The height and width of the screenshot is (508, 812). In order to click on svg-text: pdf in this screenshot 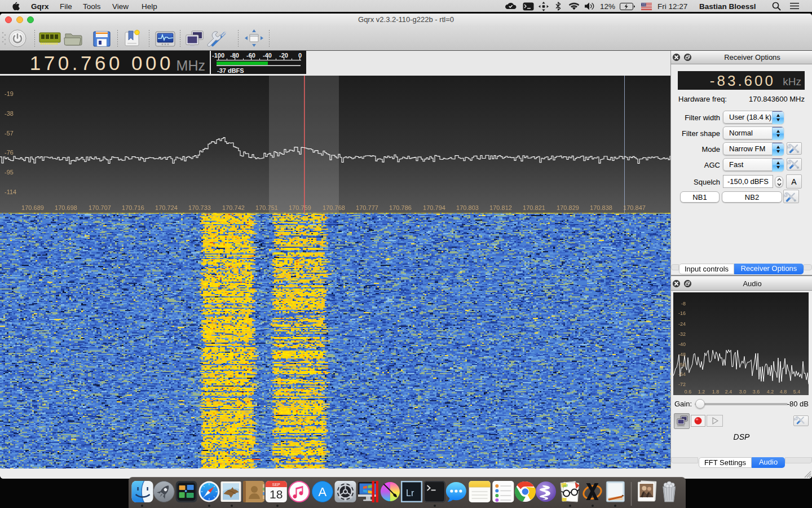, I will do `click(565, 485)`.